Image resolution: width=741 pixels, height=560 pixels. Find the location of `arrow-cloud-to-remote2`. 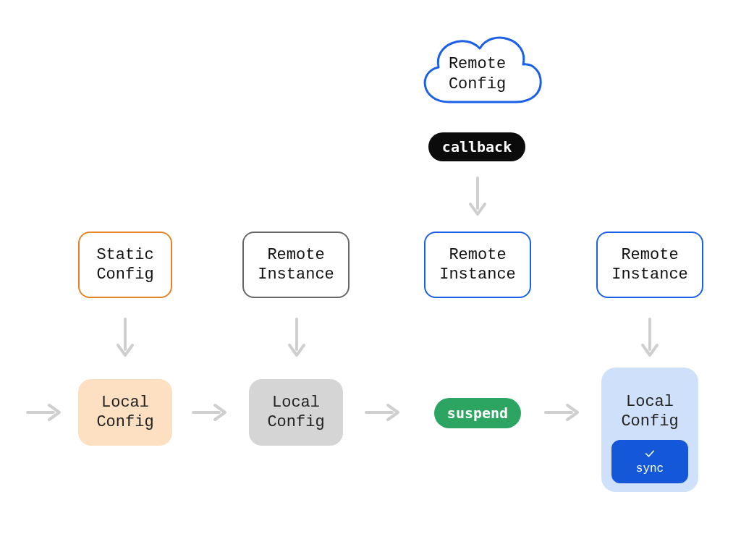

arrow-cloud-to-remote2 is located at coordinates (478, 198).